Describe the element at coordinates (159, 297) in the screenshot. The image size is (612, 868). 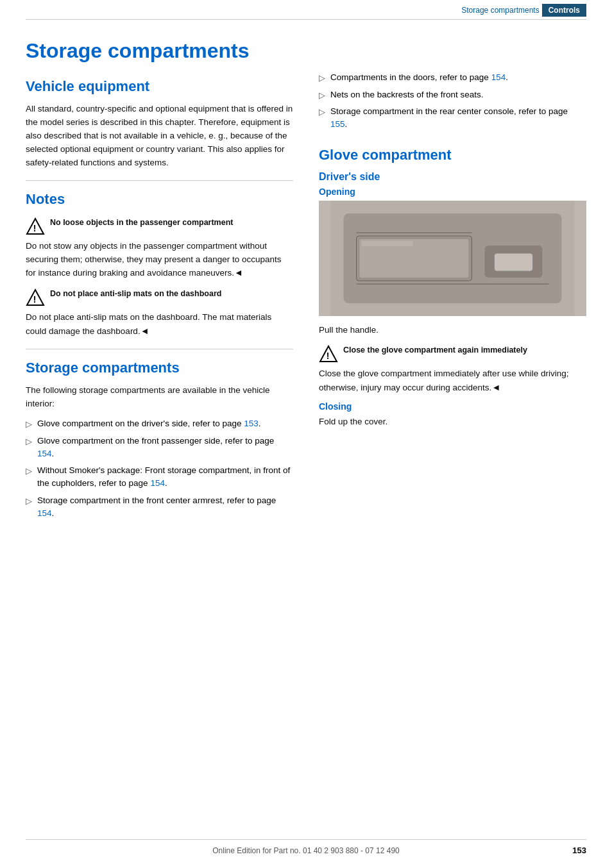
I see `warning-block-2: ! Do not place anti-slip mats on the das…` at that location.